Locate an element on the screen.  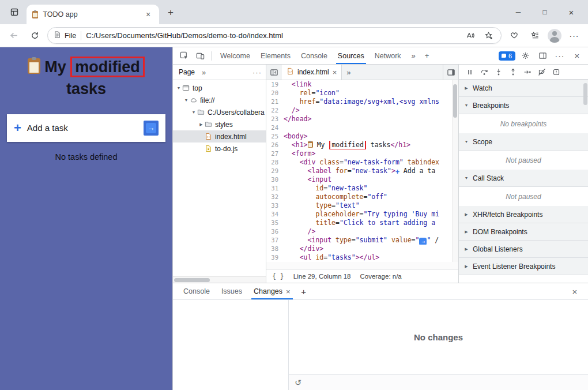
code-line: 26 <h1> My modified tasks</h1> is located at coordinates (362, 145).